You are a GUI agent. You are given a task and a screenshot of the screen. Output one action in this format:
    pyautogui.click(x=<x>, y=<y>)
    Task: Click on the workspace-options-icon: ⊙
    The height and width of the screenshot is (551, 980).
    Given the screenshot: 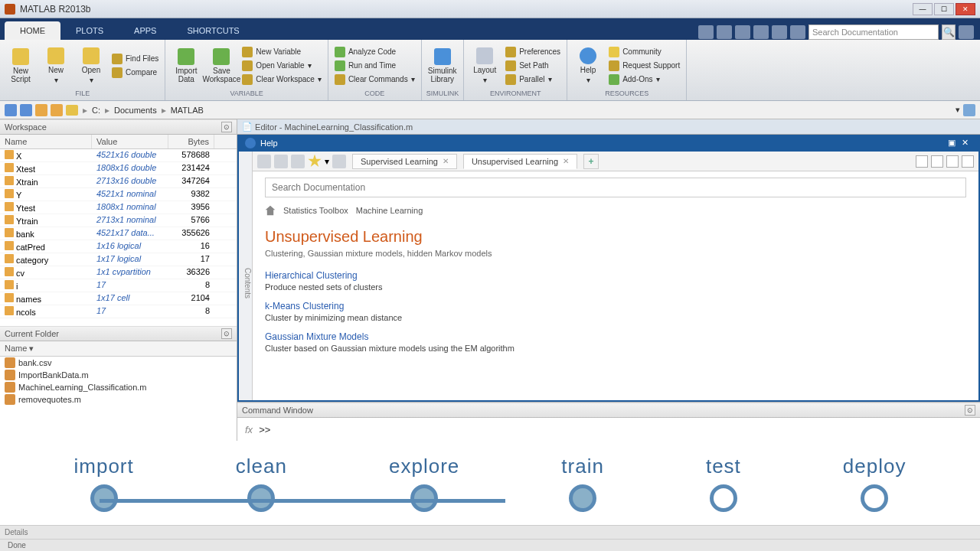 What is the action you would take?
    pyautogui.click(x=227, y=127)
    